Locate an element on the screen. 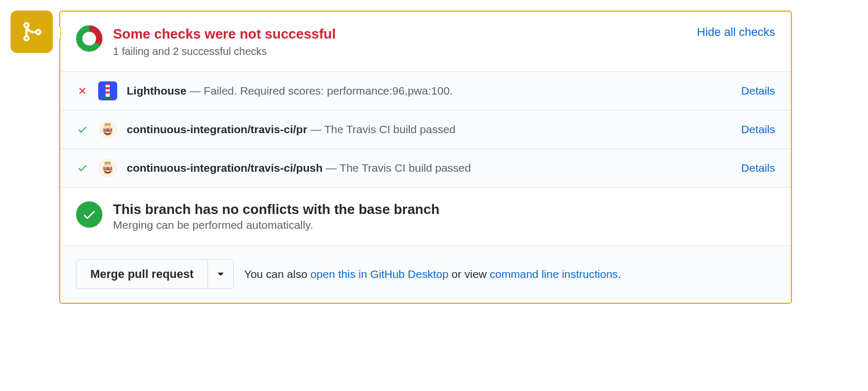 The width and height of the screenshot is (868, 391). lighthouse-avatar-icon is located at coordinates (108, 91).